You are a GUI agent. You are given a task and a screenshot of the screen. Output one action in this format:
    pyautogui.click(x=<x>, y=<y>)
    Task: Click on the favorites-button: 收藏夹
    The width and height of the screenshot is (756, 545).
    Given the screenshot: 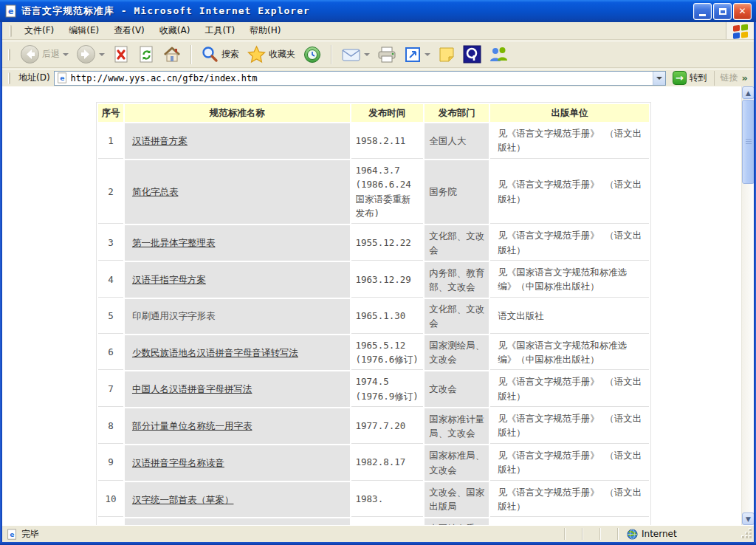 What is the action you would take?
    pyautogui.click(x=271, y=55)
    